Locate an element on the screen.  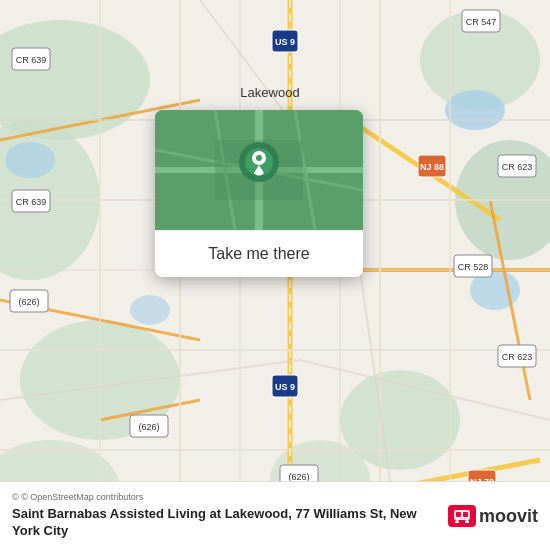
svg-text: NJ 88 is located at coordinates (432, 167).